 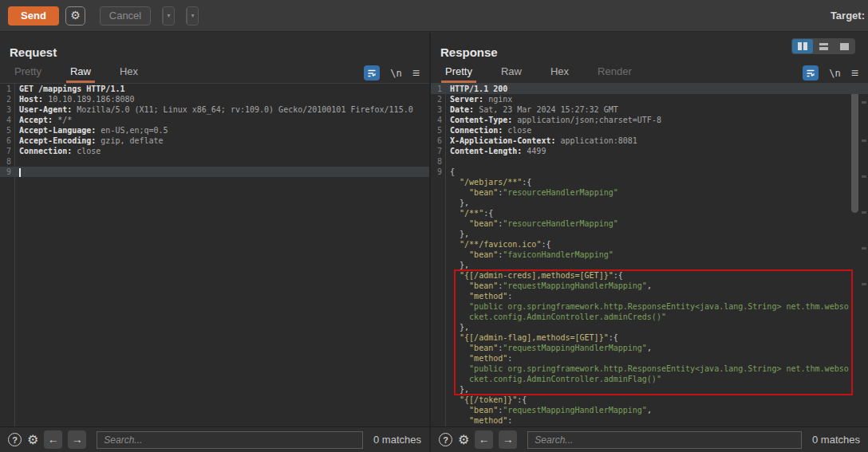 I want to click on code-line: 6X-Application-Context: application:8081, so click(x=649, y=140).